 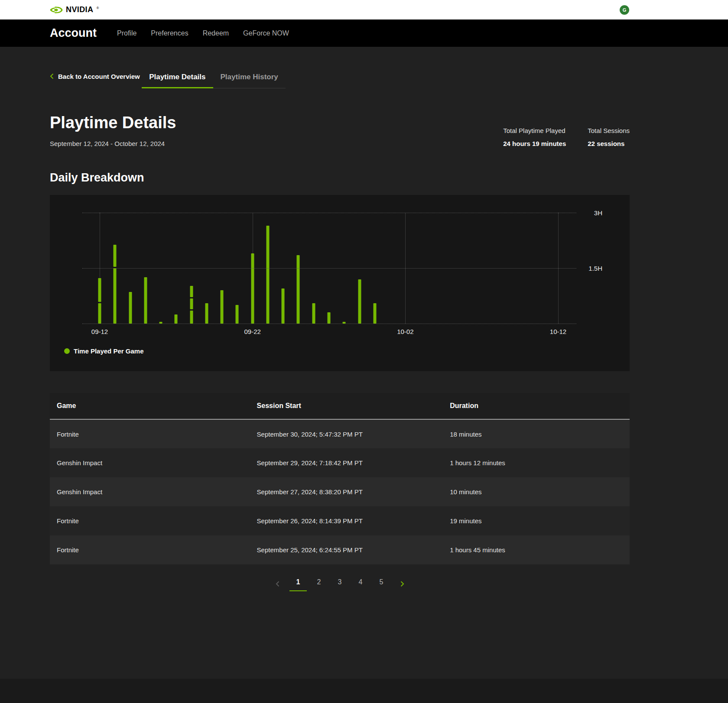 What do you see at coordinates (364, 33) in the screenshot?
I see `main-nav: Account ProfilePreferencesRedeemGeForce …` at bounding box center [364, 33].